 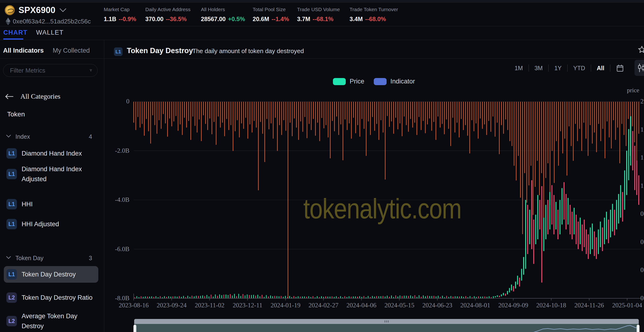 I want to click on stat-trade-usd-volume: Trade USD Volume3.7M--68.1%, so click(x=318, y=14).